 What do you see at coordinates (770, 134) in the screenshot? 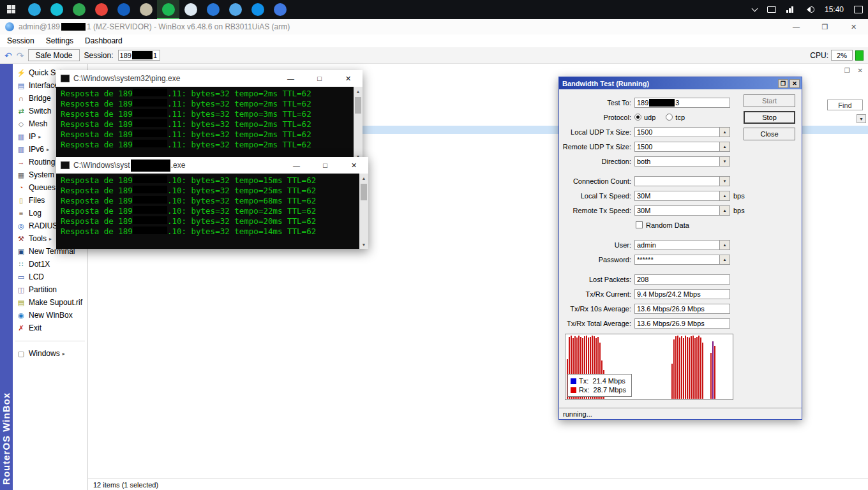
I see `close-button: Close` at bounding box center [770, 134].